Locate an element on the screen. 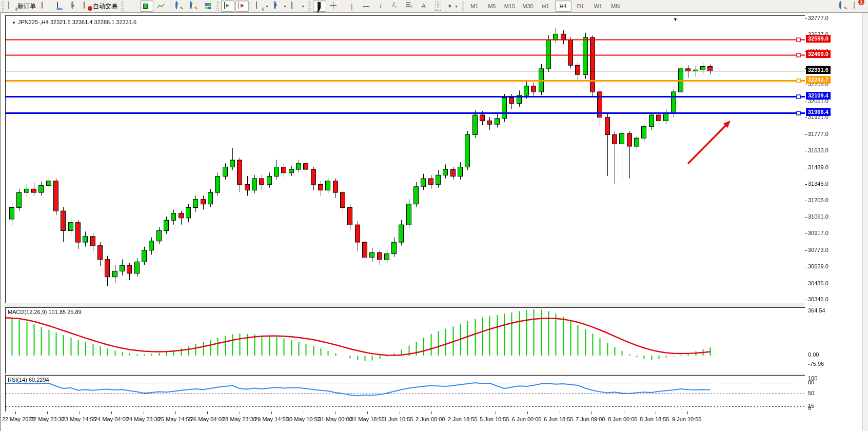 This screenshot has height=431, width=868. timeframe-mn-button: MN is located at coordinates (616, 6).